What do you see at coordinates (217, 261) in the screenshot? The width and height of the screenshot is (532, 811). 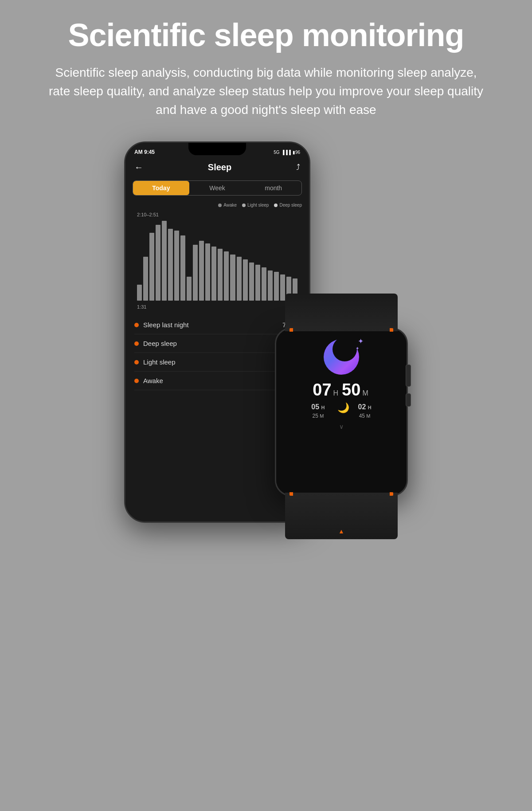 I see `chart-bars` at bounding box center [217, 261].